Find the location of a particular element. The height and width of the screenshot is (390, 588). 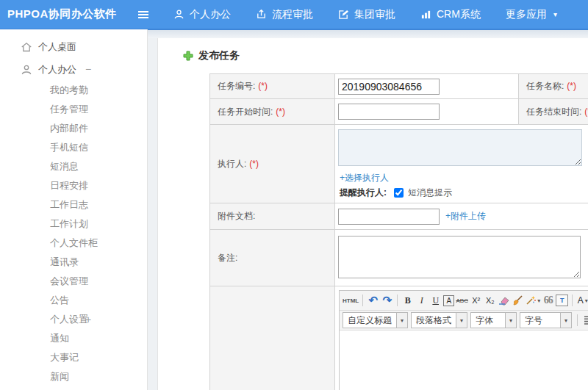

home-icon is located at coordinates (26, 47).